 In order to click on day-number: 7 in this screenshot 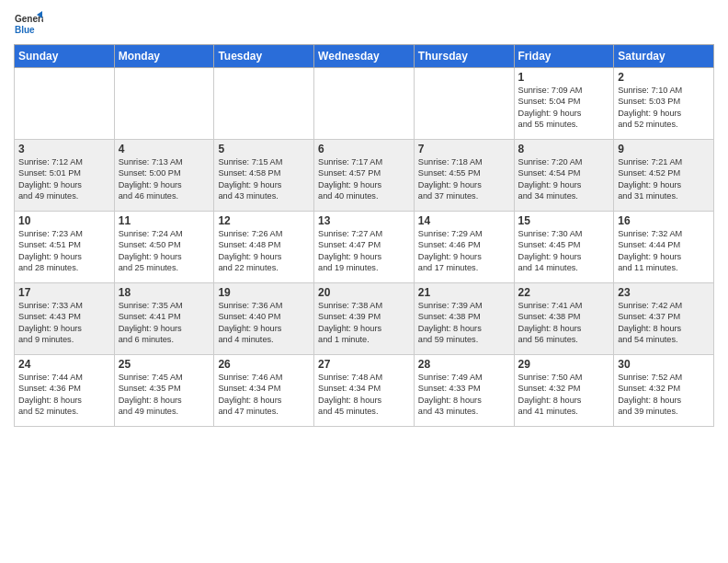, I will do `click(464, 149)`.